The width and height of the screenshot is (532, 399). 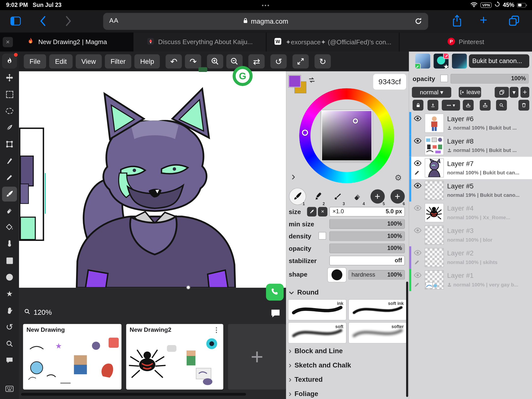 I want to click on layer-row: Layer #3 normal 100% | blor, so click(x=470, y=235).